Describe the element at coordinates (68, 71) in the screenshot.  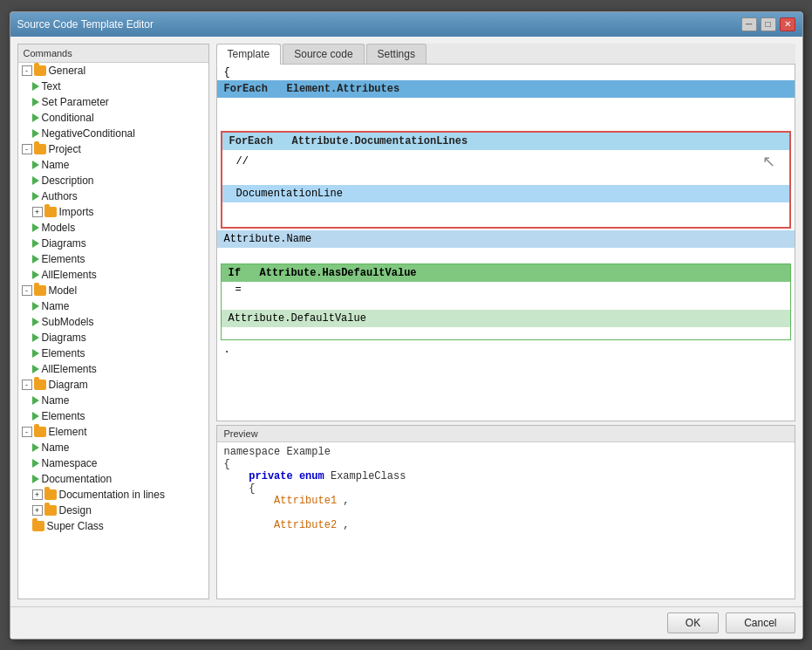
I see `tree-label-general: General` at that location.